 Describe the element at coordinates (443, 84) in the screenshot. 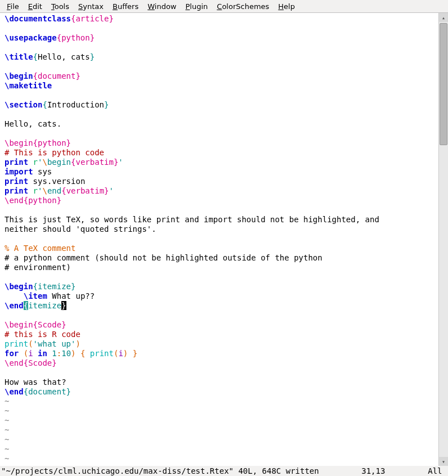

I see `scroll-thumb` at that location.